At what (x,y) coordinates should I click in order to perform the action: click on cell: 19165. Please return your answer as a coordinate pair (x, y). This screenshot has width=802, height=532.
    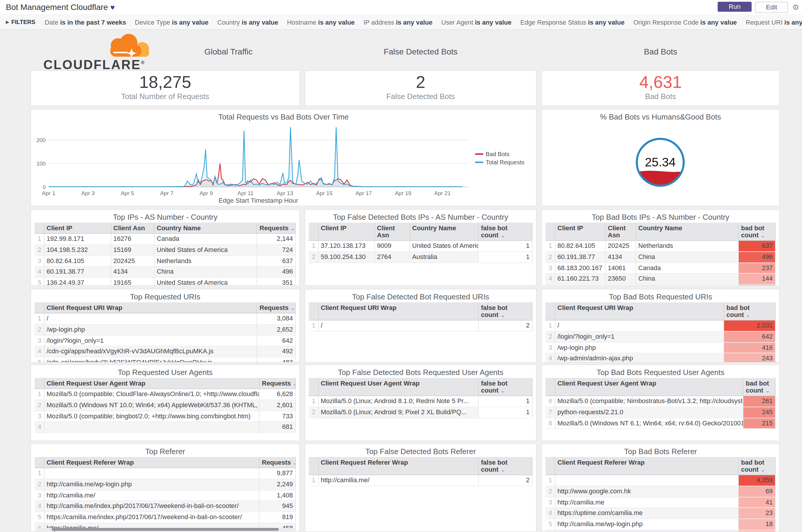
    Looking at the image, I should click on (132, 282).